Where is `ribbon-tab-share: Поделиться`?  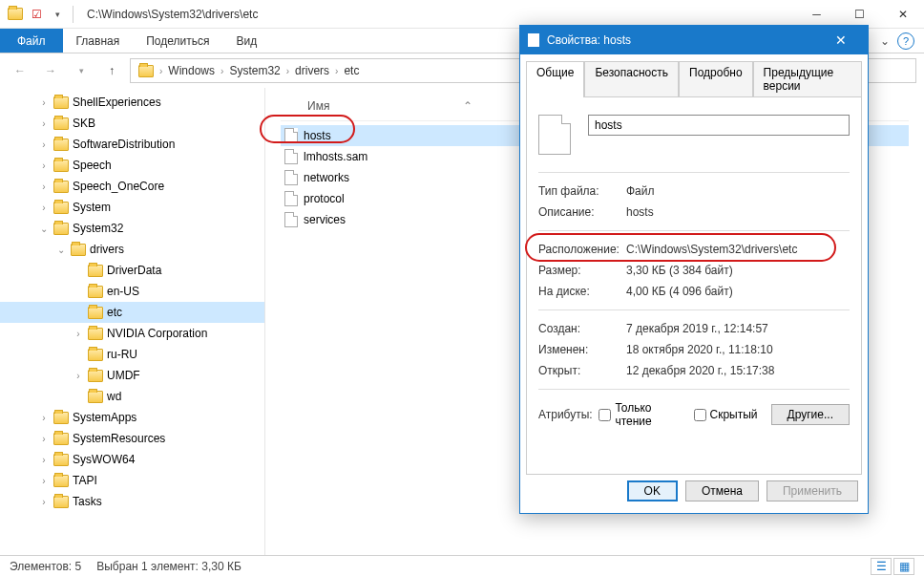
ribbon-tab-share: Поделиться is located at coordinates (178, 40).